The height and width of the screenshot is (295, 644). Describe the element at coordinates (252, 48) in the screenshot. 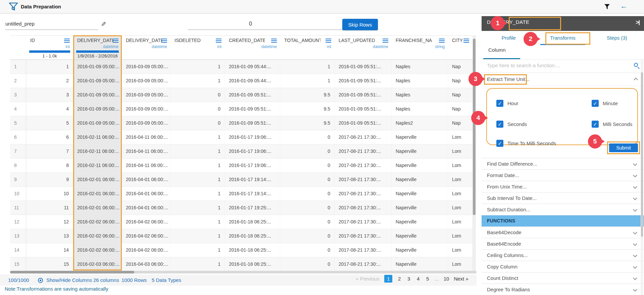

I see `column-header-created-date: CREATED_DATEdatetime` at that location.